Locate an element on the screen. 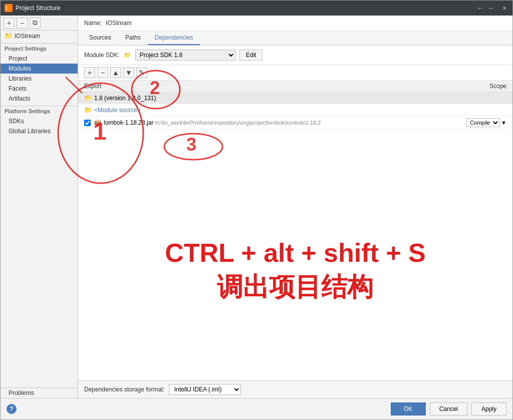 This screenshot has height=420, width=513. sdk-edit-button: Edit is located at coordinates (251, 55).